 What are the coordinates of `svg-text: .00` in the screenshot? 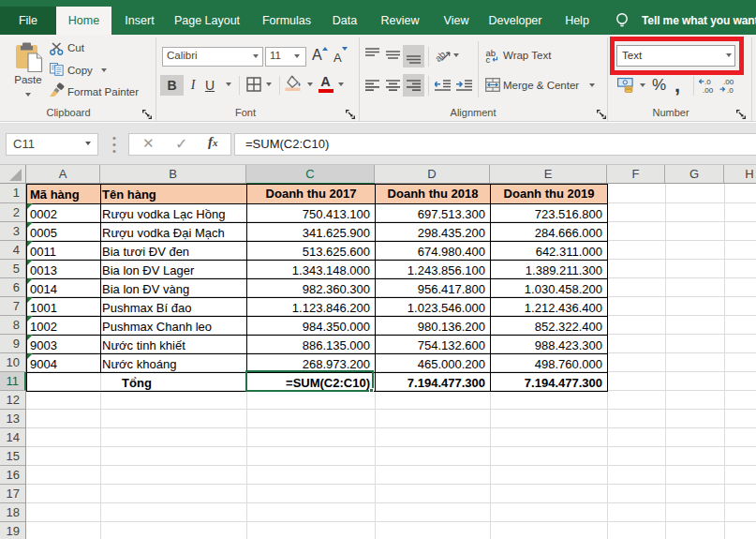 It's located at (708, 90).